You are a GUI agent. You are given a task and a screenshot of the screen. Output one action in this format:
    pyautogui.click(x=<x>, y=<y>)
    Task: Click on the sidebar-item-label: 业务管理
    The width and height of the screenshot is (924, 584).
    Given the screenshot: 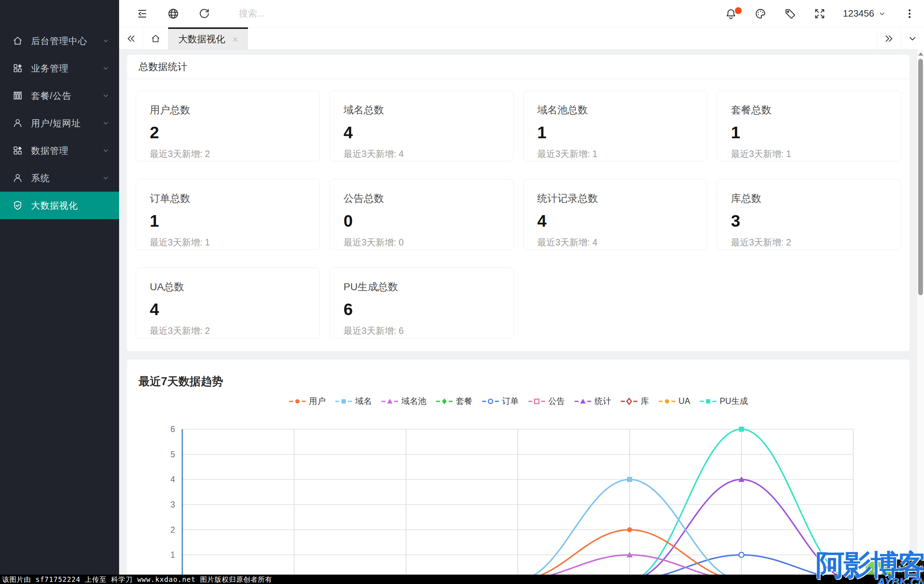 What is the action you would take?
    pyautogui.click(x=66, y=68)
    